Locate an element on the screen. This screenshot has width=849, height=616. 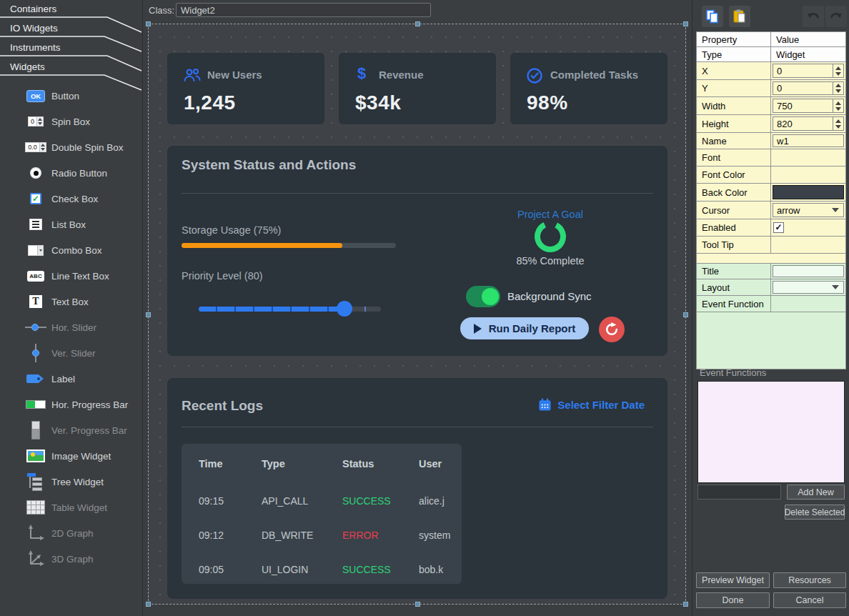
property-row-tool-tip: Tool Tip is located at coordinates (771, 245).